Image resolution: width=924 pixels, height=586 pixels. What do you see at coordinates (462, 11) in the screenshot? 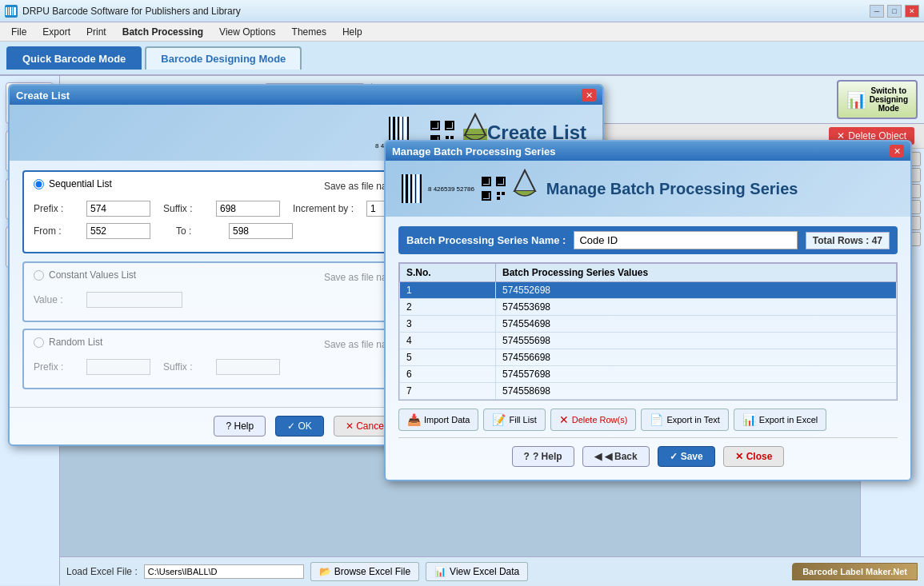
I see `title-bar: DRPU Barcode Software for Publishers and…` at bounding box center [462, 11].